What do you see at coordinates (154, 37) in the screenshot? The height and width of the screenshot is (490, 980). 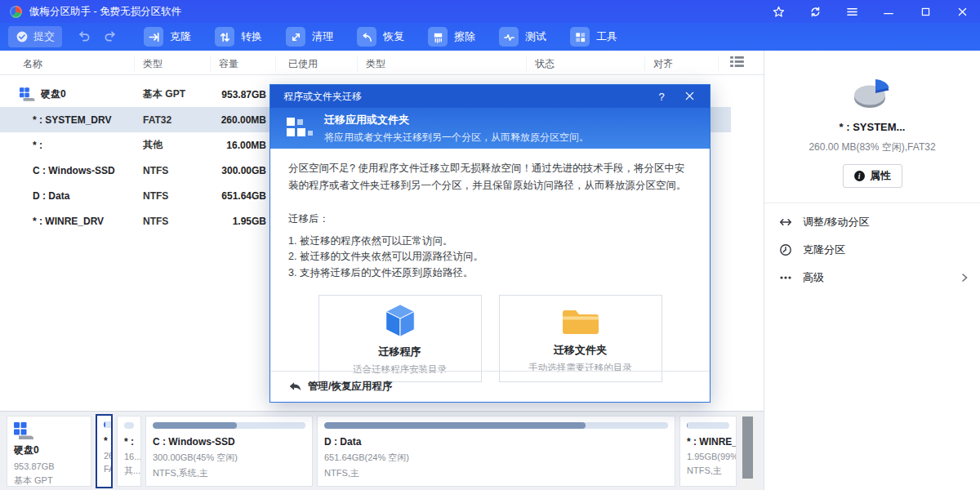 I see `clone-icon` at bounding box center [154, 37].